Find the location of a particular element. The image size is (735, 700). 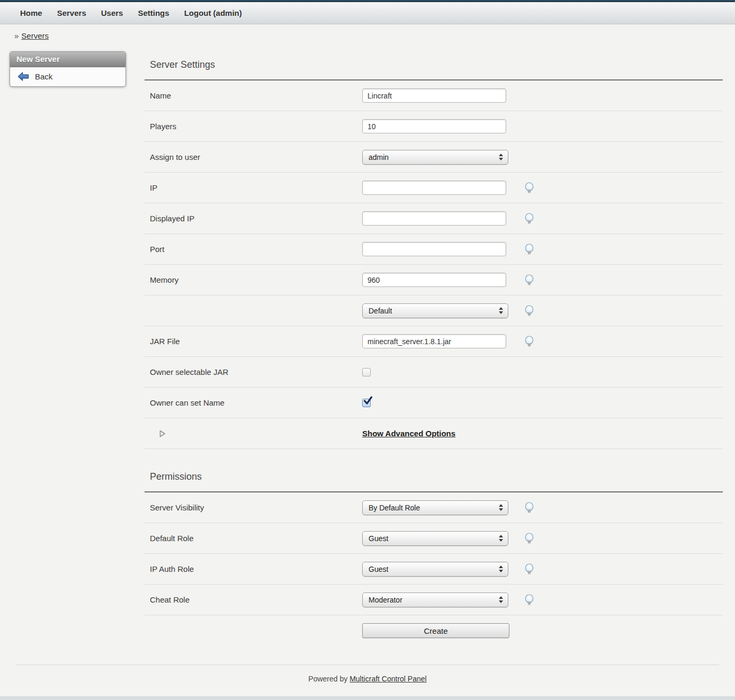

assign-to-user-label: Assign to user is located at coordinates (253, 157).